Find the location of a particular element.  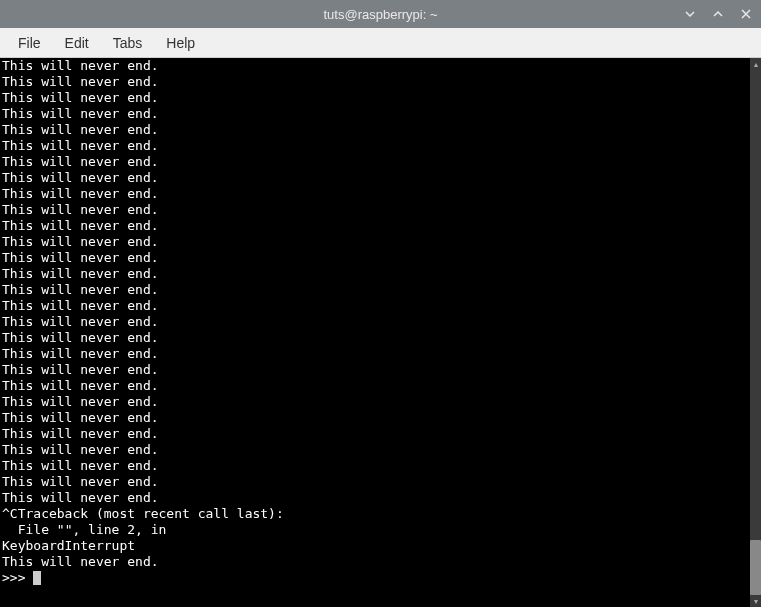

minimize-icon is located at coordinates (690, 14).